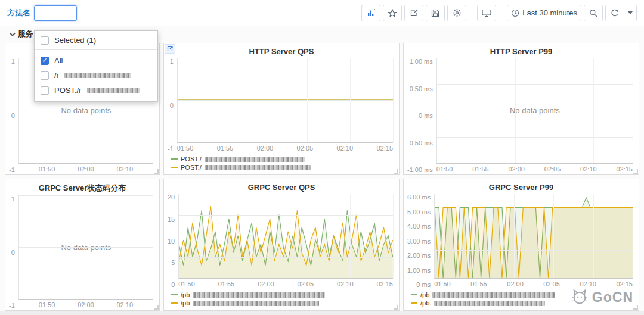  Describe the element at coordinates (419, 226) in the screenshot. I see `axis-tick: 4.00 ms` at that location.